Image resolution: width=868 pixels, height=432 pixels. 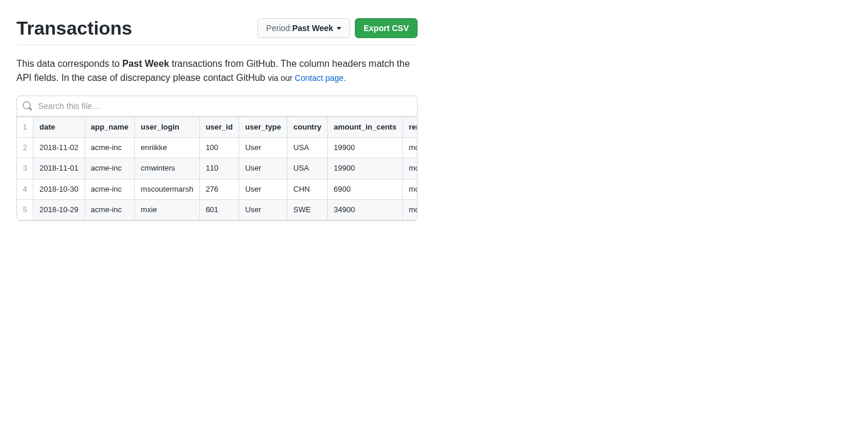 What do you see at coordinates (74, 28) in the screenshot?
I see `page-title: Transactions` at bounding box center [74, 28].